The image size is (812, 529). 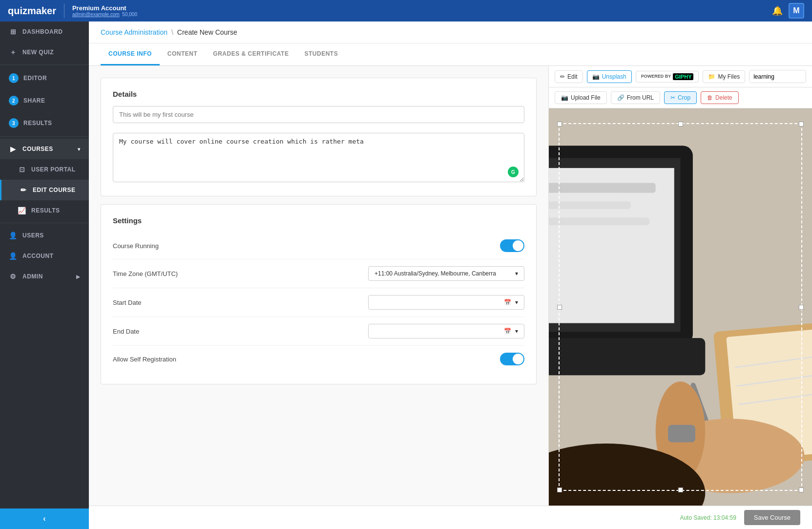 I want to click on self-registration-toggle, so click(x=512, y=359).